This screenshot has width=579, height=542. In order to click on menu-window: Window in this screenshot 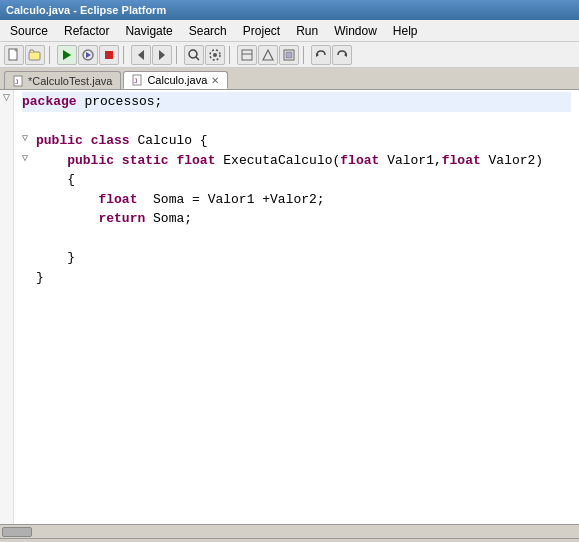, I will do `click(356, 31)`.